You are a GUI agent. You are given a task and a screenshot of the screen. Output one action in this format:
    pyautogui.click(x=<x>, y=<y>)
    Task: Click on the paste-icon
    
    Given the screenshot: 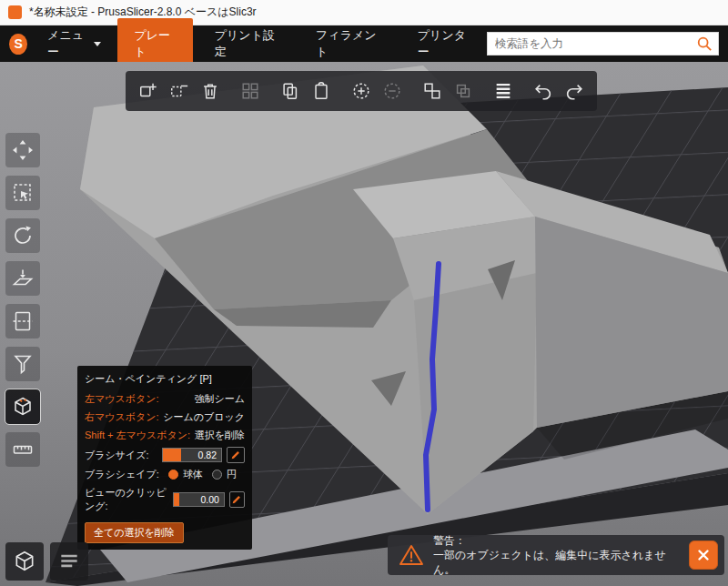 What is the action you would take?
    pyautogui.click(x=321, y=91)
    